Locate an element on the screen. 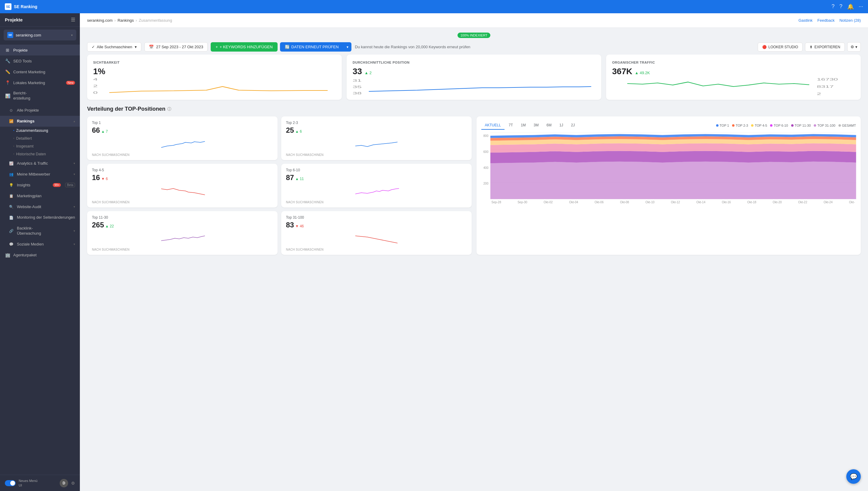  sidebar-bottom: Neues MenüUI D ⚙ is located at coordinates (40, 483).